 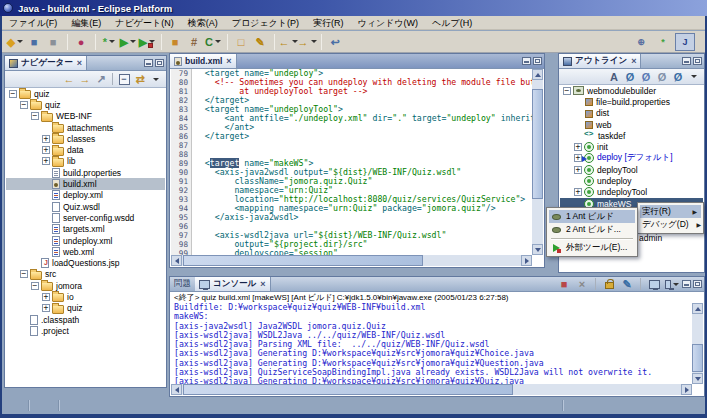 I want to click on tree-row: web, so click(x=632, y=124).